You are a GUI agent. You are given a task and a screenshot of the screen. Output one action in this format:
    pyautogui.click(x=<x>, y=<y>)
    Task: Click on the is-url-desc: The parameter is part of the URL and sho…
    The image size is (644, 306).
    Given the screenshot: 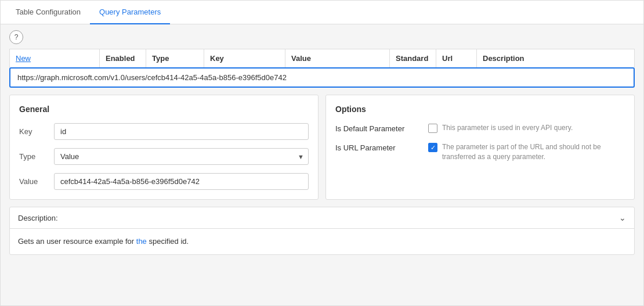 What is the action you would take?
    pyautogui.click(x=534, y=152)
    